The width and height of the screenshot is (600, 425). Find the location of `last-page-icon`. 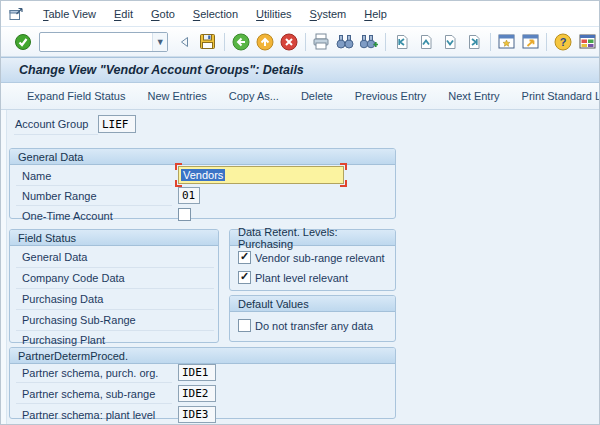

last-page-icon is located at coordinates (474, 42).